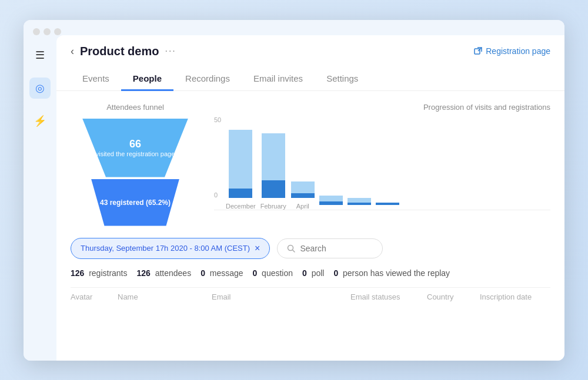 This screenshot has height=380, width=588. Describe the element at coordinates (135, 107) in the screenshot. I see `funnel-title: Attendees funnel` at that location.